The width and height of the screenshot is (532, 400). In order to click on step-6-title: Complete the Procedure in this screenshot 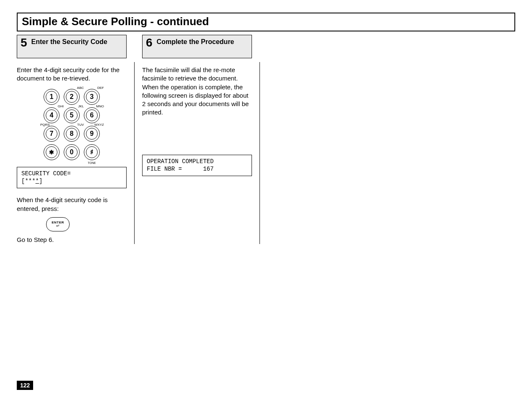, I will do `click(195, 42)`.